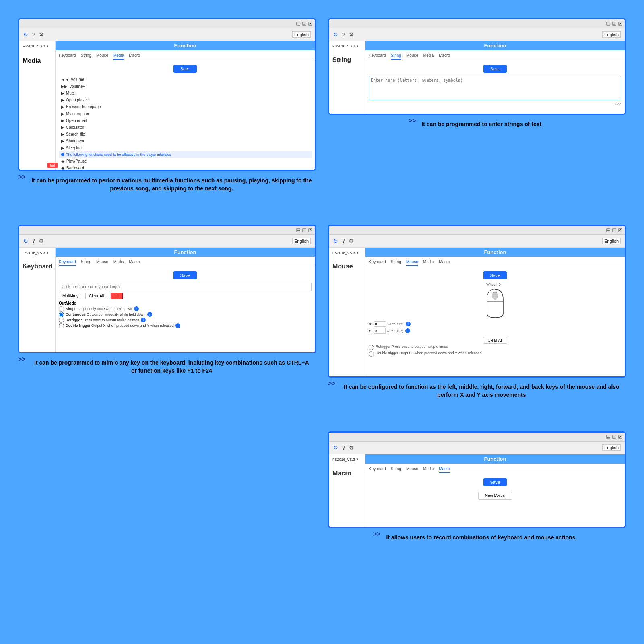  What do you see at coordinates (495, 69) in the screenshot?
I see `save-button-string: Save` at bounding box center [495, 69].